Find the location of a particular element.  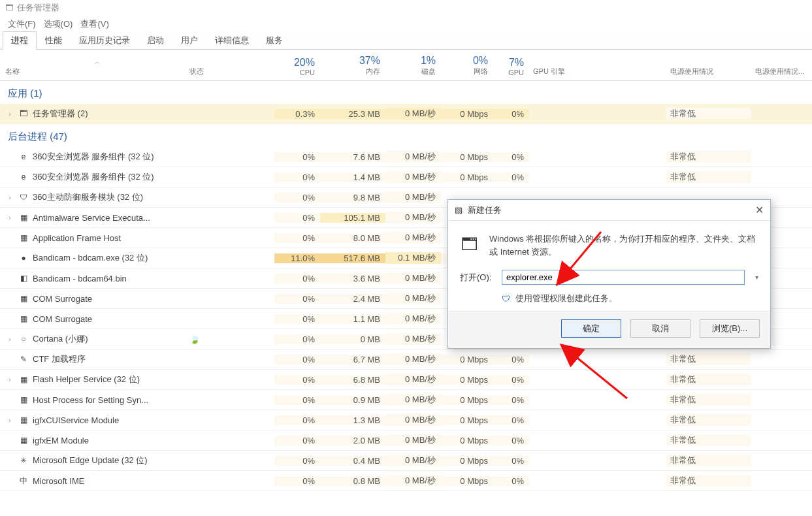

header-cpu-label: CPU is located at coordinates (295, 73).